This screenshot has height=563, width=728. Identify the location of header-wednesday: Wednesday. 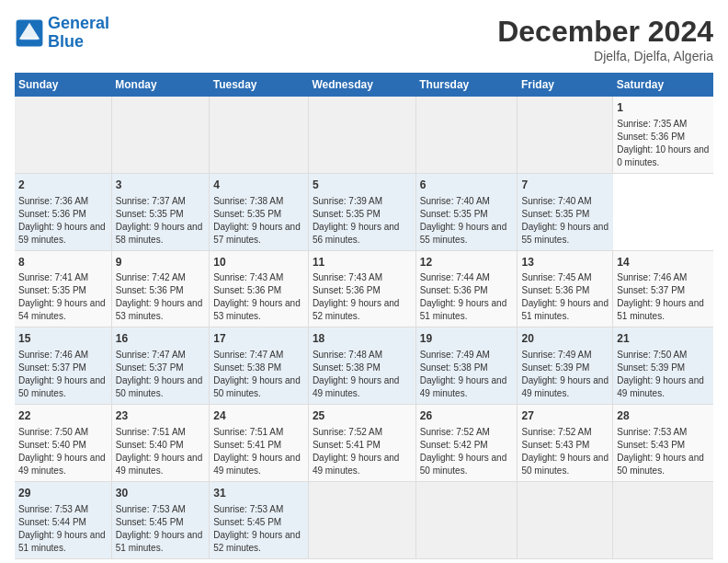
(362, 85).